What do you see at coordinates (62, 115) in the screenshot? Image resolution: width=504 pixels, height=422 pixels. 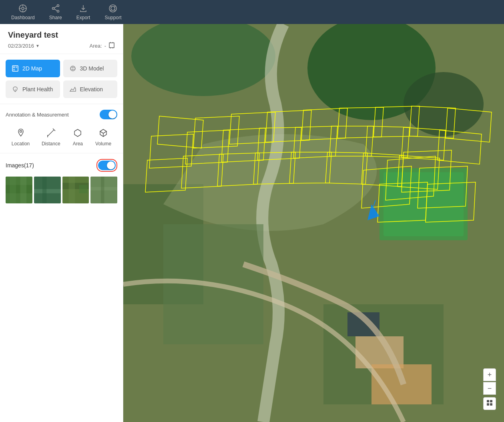 I see `annotation-header: Annotation & Measurement` at bounding box center [62, 115].